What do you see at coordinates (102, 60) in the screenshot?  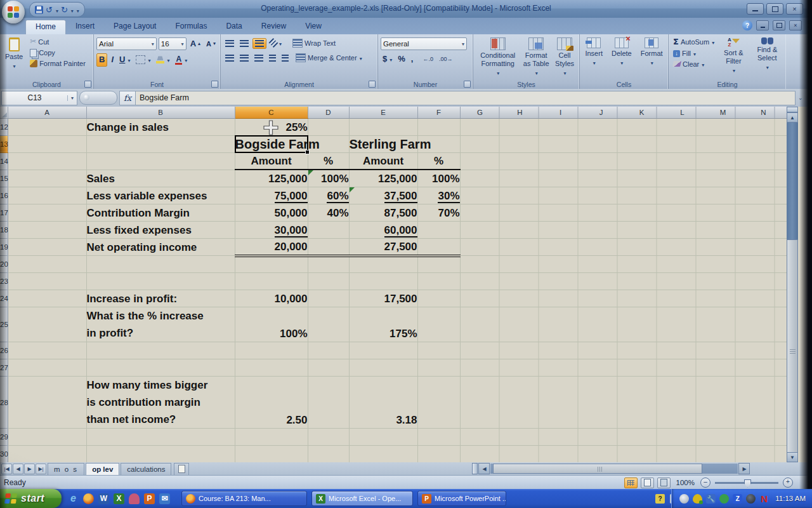 I see `bold-button: B` at bounding box center [102, 60].